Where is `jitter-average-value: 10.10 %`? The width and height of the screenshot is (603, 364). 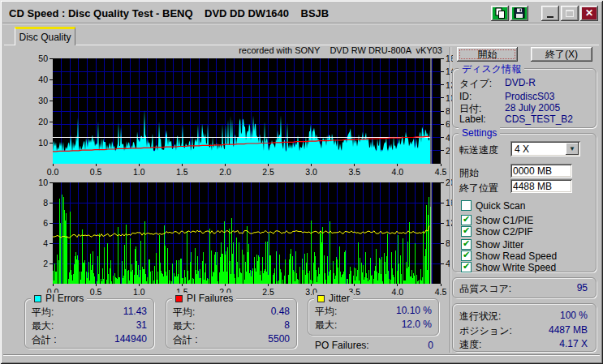
jitter-average-value: 10.10 % is located at coordinates (414, 310).